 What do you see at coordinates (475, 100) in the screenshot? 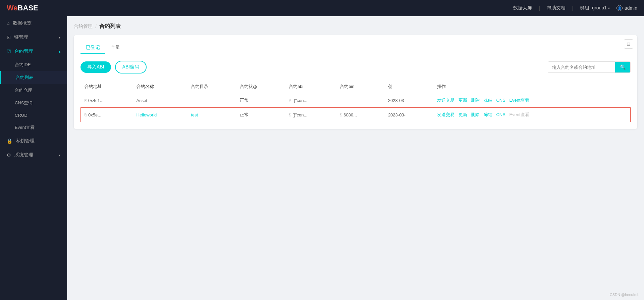
I see `action-delete-1: 删除` at bounding box center [475, 100].